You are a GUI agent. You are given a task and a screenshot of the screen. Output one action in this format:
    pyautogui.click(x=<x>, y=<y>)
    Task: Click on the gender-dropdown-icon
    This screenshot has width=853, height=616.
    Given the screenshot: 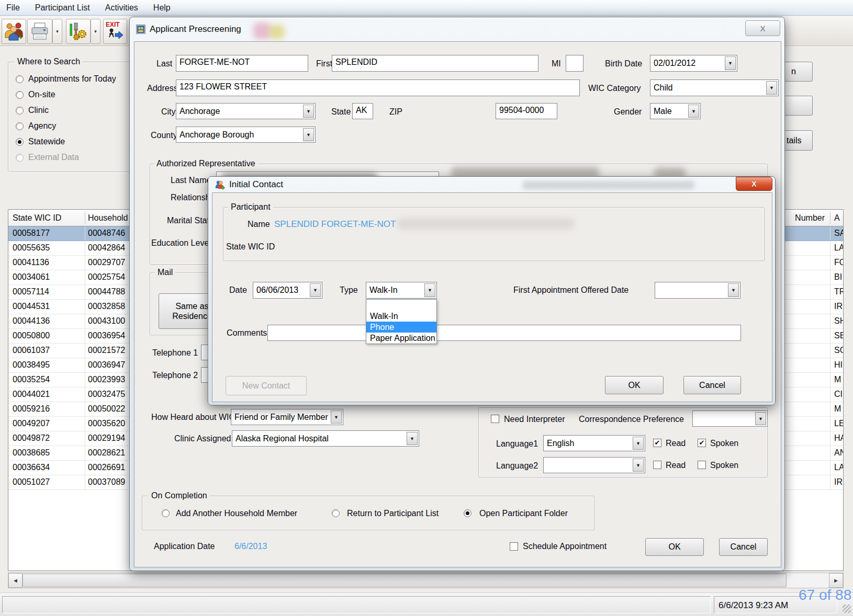 What is the action you would take?
    pyautogui.click(x=694, y=111)
    